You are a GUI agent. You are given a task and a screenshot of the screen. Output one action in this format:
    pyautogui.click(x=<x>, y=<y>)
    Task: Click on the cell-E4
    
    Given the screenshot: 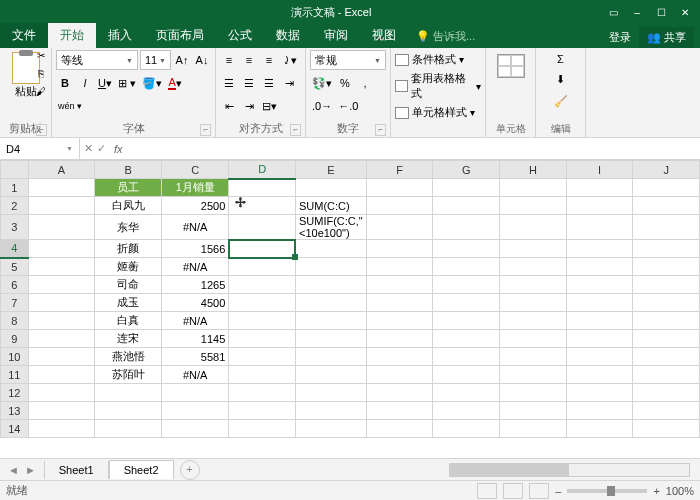 What is the action you would take?
    pyautogui.click(x=330, y=249)
    